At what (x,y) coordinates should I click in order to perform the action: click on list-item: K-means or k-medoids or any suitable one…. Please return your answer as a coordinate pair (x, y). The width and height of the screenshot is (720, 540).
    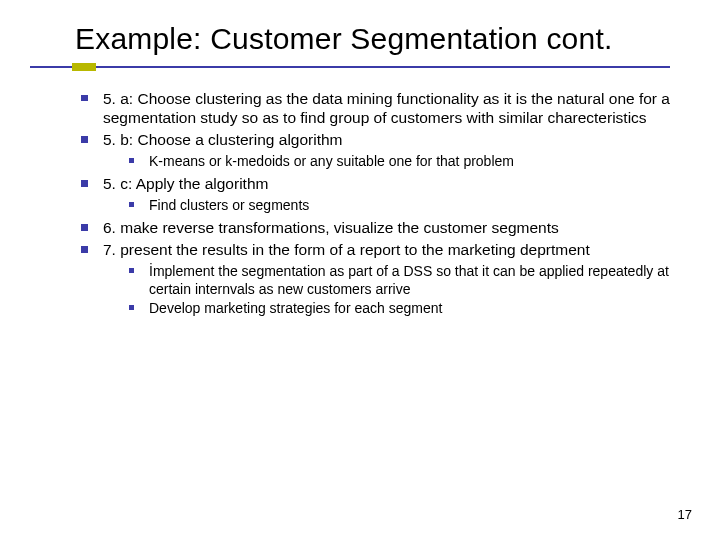
    Looking at the image, I should click on (396, 161).